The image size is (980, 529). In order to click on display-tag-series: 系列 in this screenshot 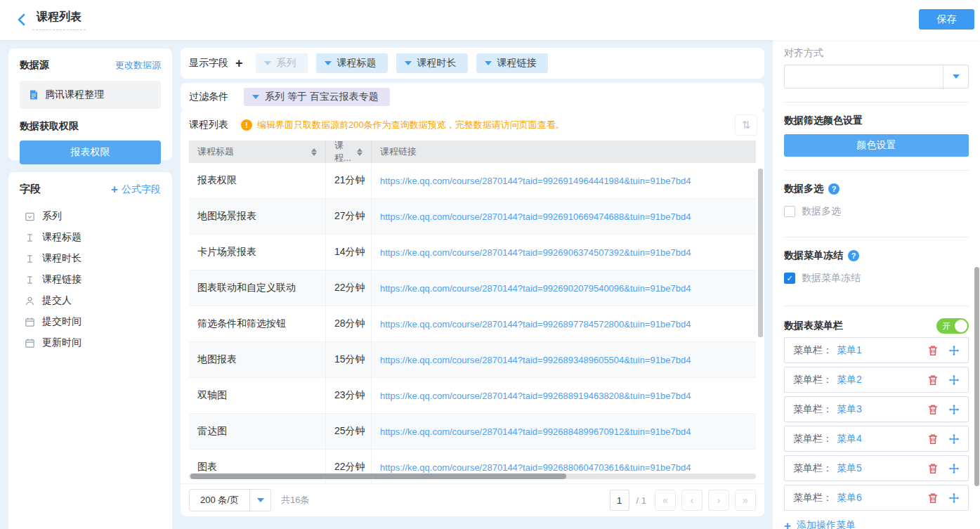, I will do `click(282, 63)`.